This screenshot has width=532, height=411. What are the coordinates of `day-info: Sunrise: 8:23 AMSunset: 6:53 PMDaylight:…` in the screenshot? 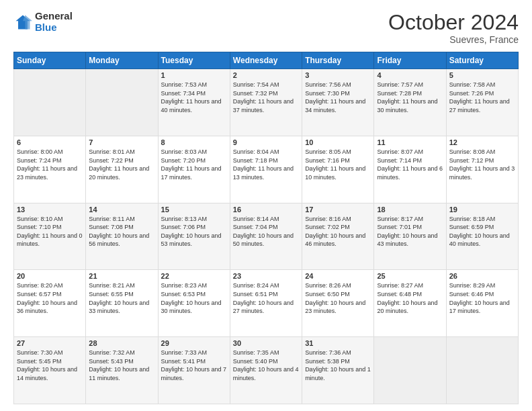 It's located at (194, 298).